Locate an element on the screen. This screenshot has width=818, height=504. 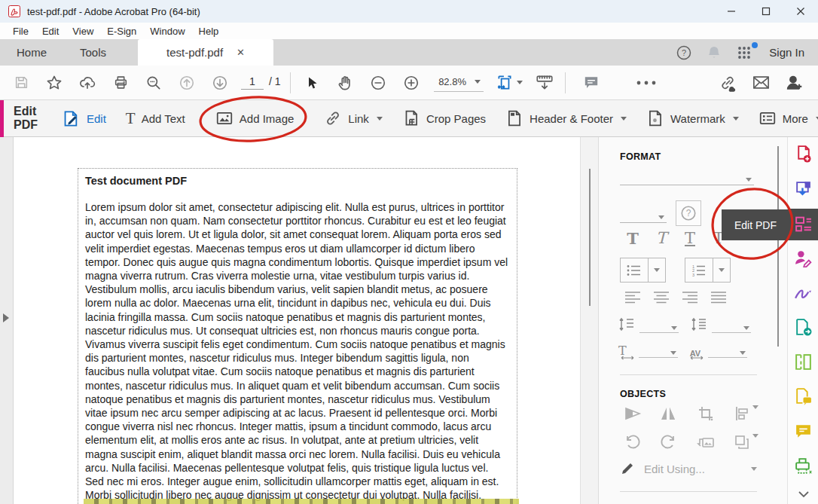
zoom-level-select: 82.8% is located at coordinates (459, 83).